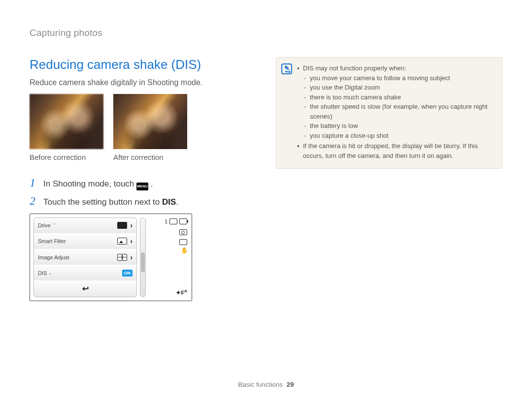 The height and width of the screenshot is (401, 532). What do you see at coordinates (173, 221) in the screenshot?
I see `sd-card-icon` at bounding box center [173, 221].